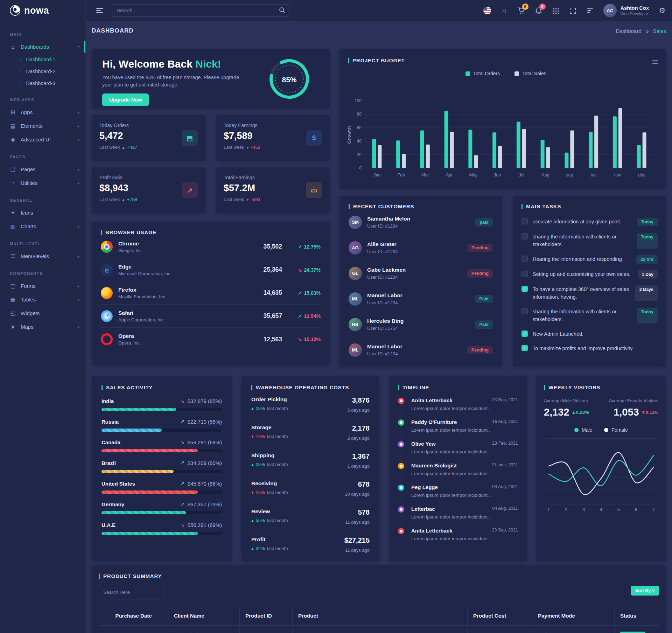 This screenshot has height=633, width=672. I want to click on brightness-icon: ☼, so click(504, 11).